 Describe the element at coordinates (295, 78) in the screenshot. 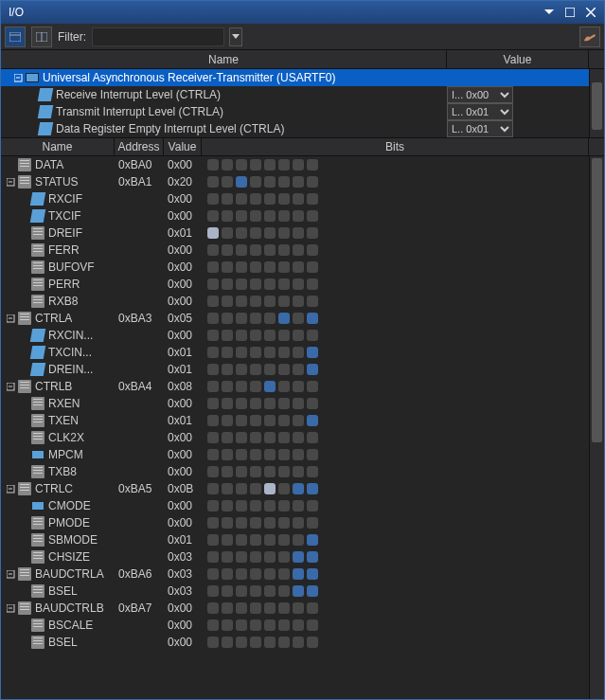

I see `tree-root: Universal Asynchronous Receiver-Transmit…` at that location.